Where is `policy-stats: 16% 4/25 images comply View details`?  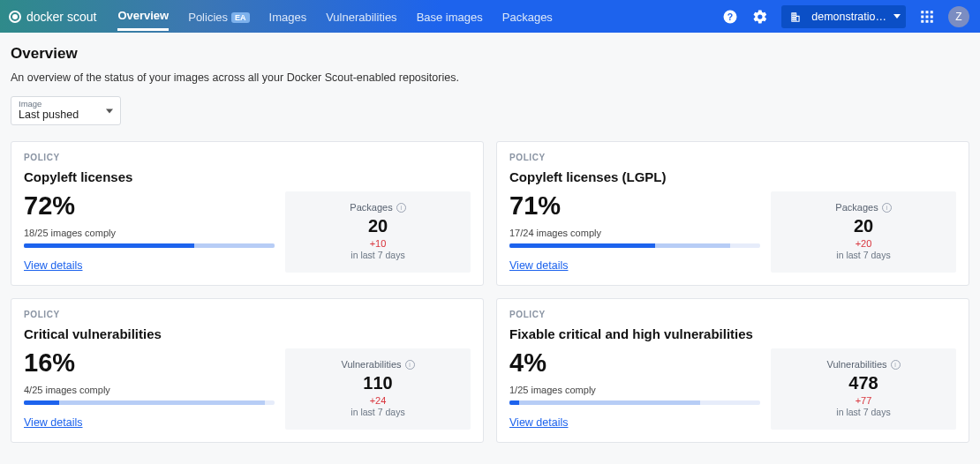
policy-stats: 16% 4/25 images comply View details is located at coordinates (149, 389).